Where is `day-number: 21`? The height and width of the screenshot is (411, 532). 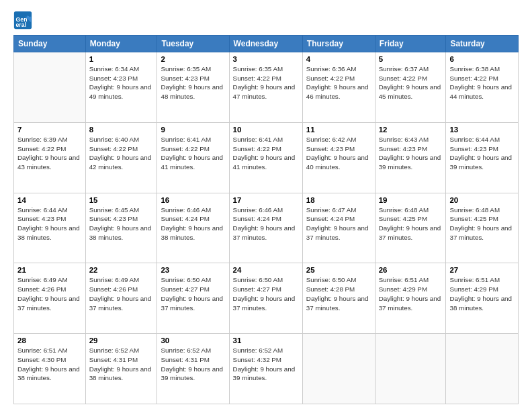
day-number: 21 is located at coordinates (50, 270).